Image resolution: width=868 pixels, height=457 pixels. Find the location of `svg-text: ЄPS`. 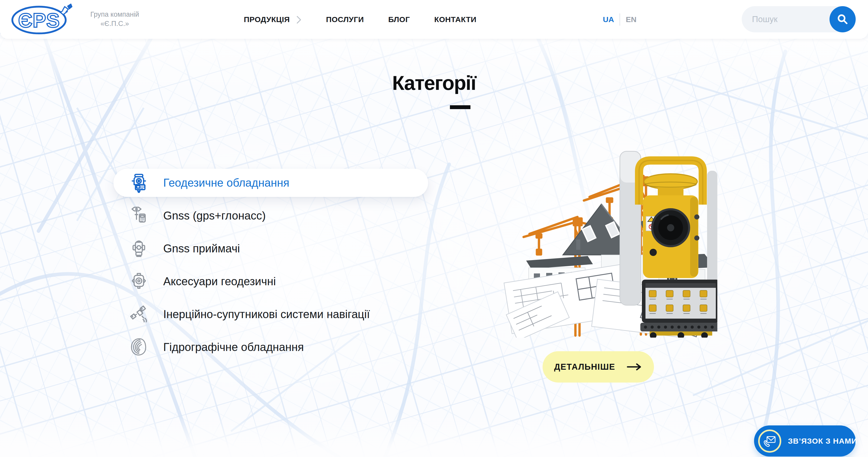

svg-text: ЄPS is located at coordinates (39, 20).